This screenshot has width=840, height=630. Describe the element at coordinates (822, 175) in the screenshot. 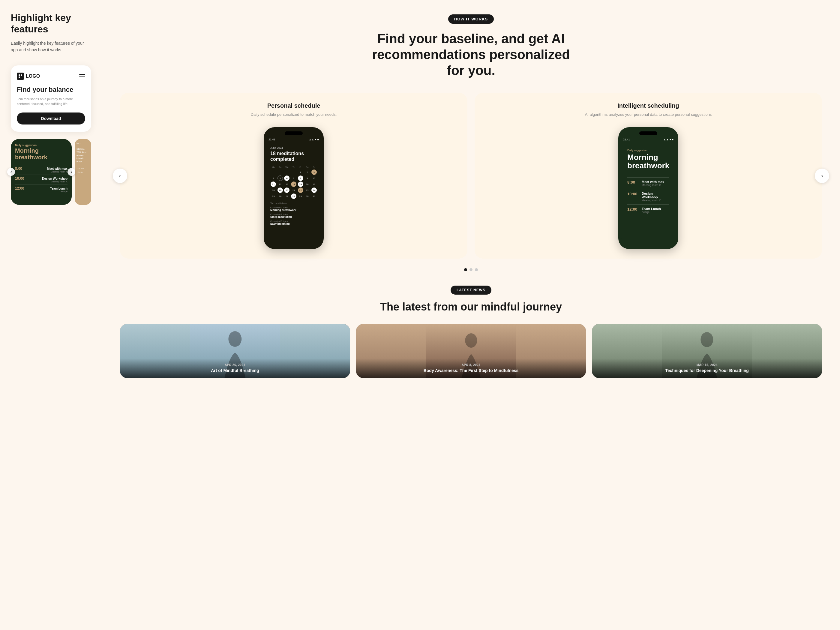

I see `chevron-right-icon: ›` at that location.